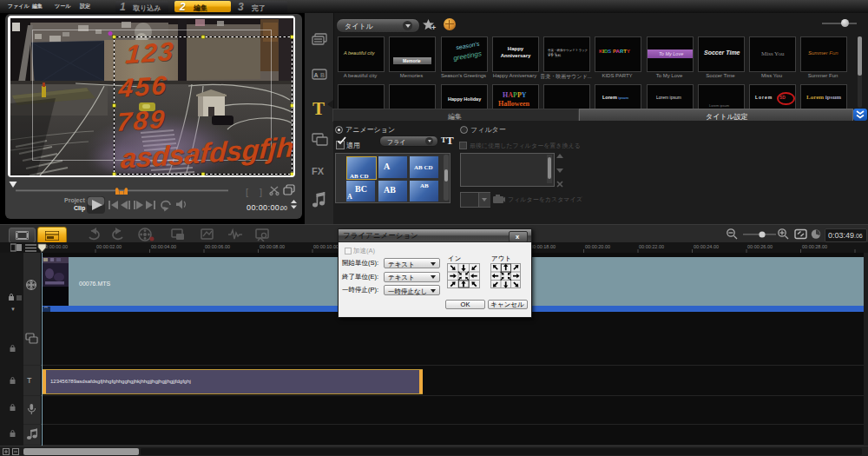 This screenshot has height=456, width=868. I want to click on svg-text: 00, so click(284, 208).